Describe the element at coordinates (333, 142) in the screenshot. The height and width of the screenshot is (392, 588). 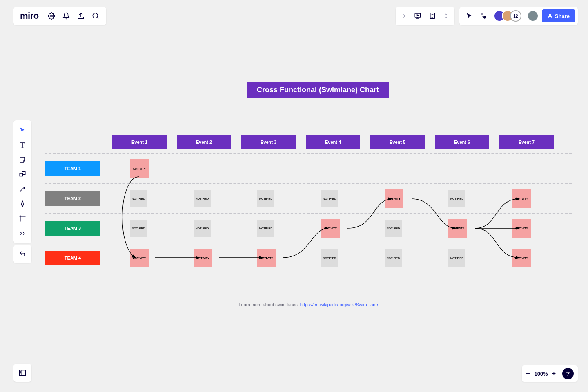
I see `event-header: Event 4` at that location.